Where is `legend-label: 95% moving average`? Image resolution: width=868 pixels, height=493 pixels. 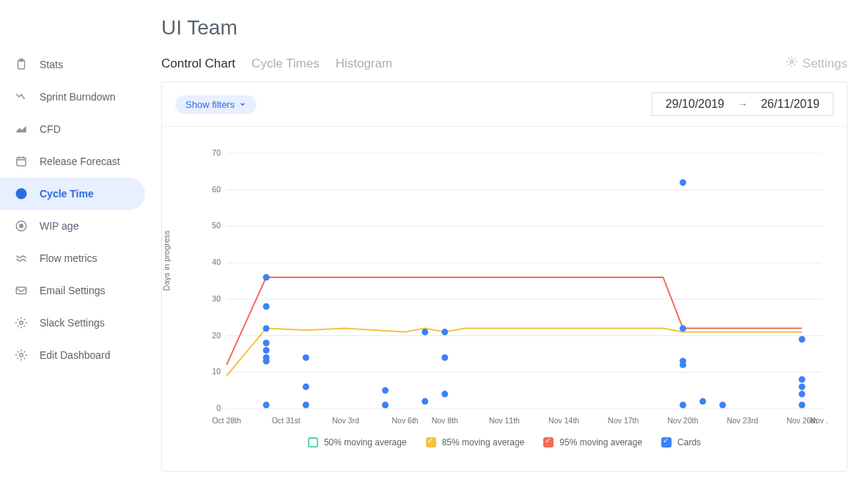
legend-label: 95% moving average is located at coordinates (601, 442).